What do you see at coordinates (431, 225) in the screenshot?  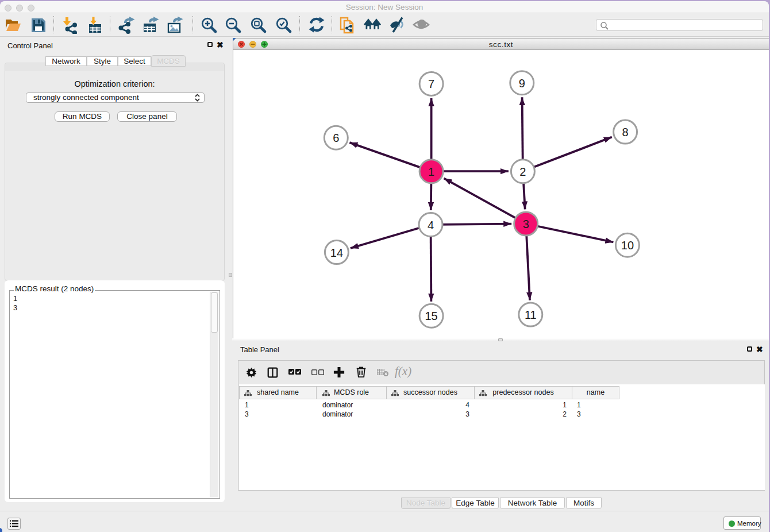 I see `svg-text: 4` at bounding box center [431, 225].